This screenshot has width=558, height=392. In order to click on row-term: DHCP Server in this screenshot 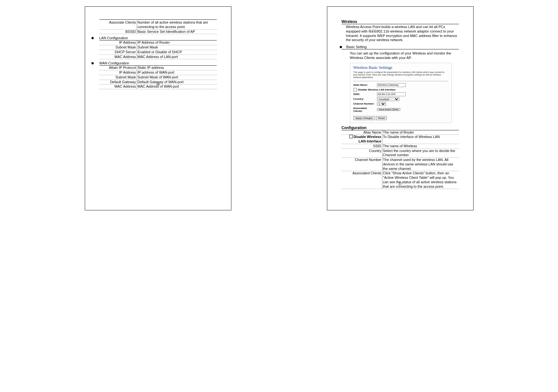, I will do `click(118, 52)`.